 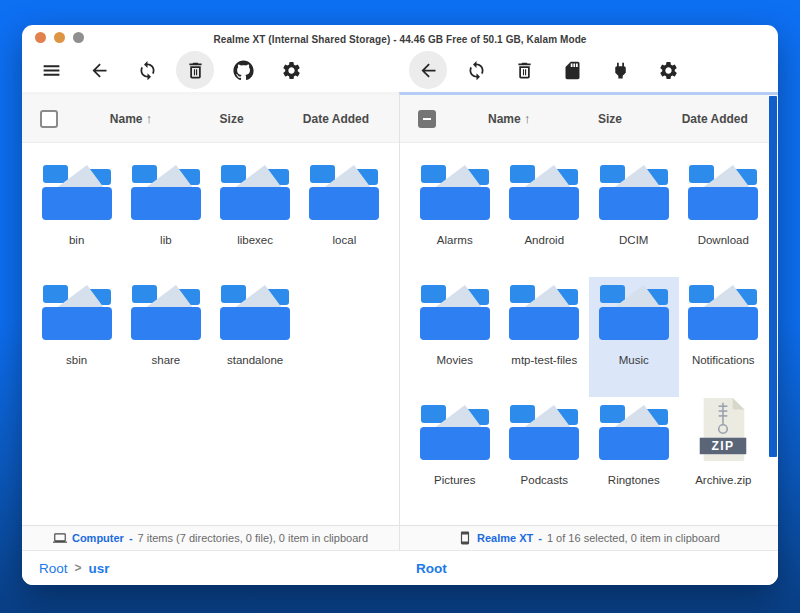 What do you see at coordinates (400, 36) in the screenshot?
I see `titlebar: Realme XT (Internal Shared Storage) - 44…` at bounding box center [400, 36].